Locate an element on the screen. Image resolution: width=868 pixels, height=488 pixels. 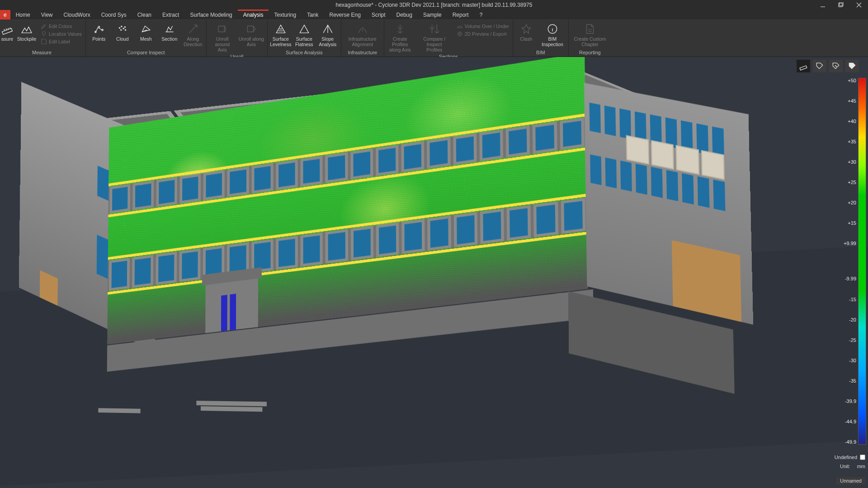
hud-section-toggle is located at coordinates (836, 66).